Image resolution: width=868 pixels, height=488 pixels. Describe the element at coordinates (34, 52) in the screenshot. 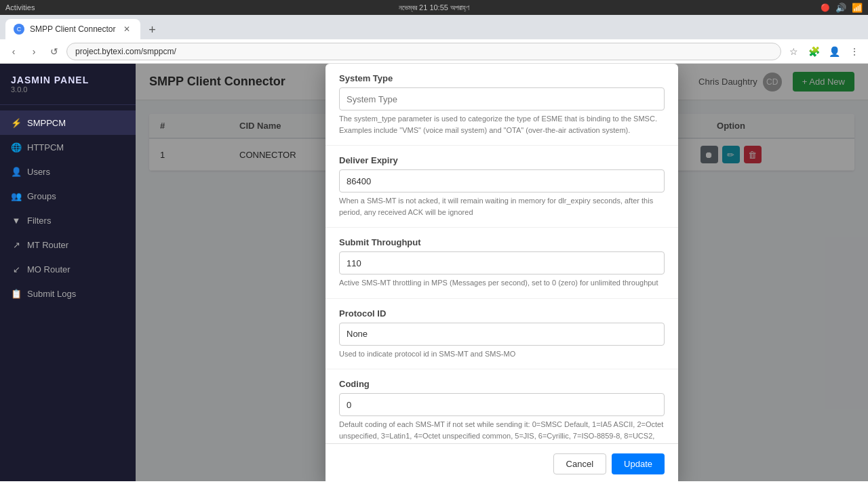

I see `forward-button: ›` at that location.